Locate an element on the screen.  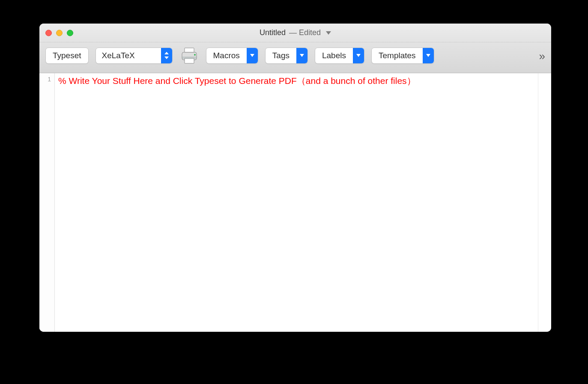
tags-dropdown: Tags is located at coordinates (287, 56).